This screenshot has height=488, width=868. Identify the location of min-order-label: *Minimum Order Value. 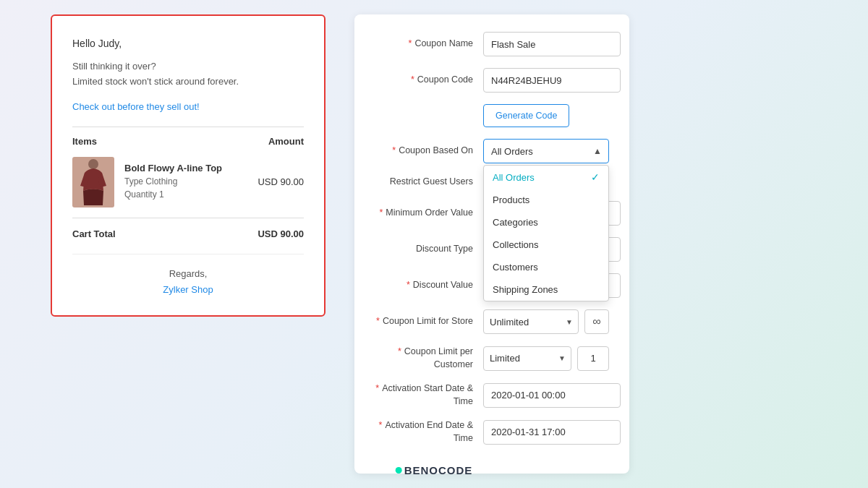
(429, 213).